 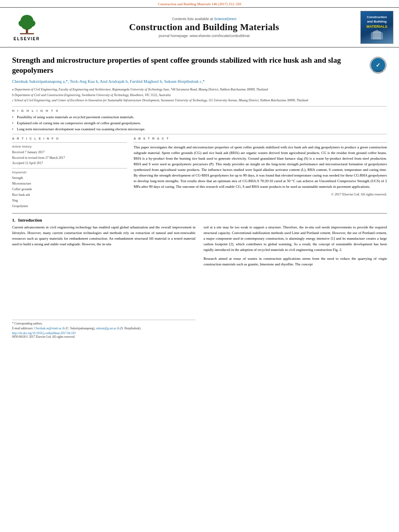 I want to click on abstract-divider, so click(x=260, y=142).